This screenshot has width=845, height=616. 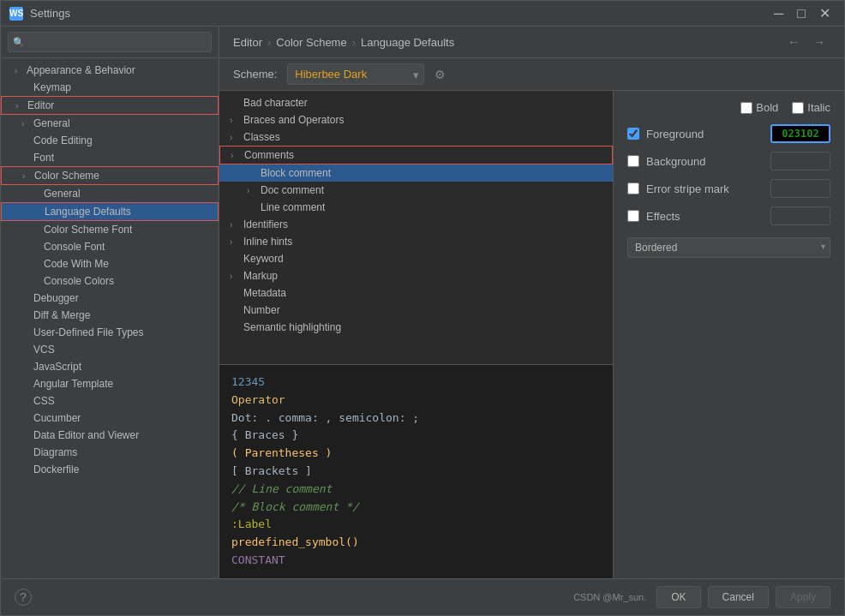 I want to click on apply-button: Apply, so click(x=803, y=597).